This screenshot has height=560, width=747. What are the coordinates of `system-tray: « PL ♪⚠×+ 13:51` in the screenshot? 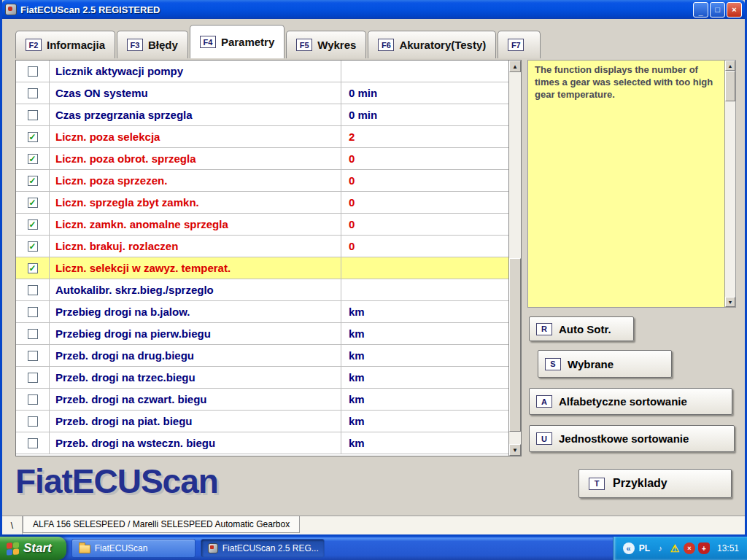 It's located at (680, 548).